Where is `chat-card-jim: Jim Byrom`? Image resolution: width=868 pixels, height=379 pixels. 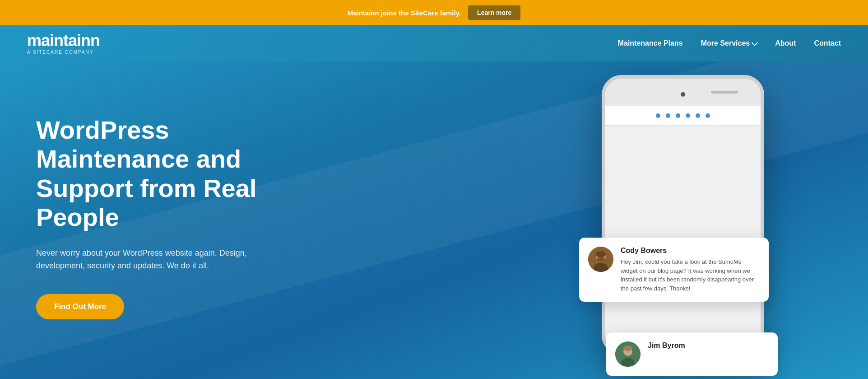
chat-card-jim: Jim Byrom is located at coordinates (692, 354).